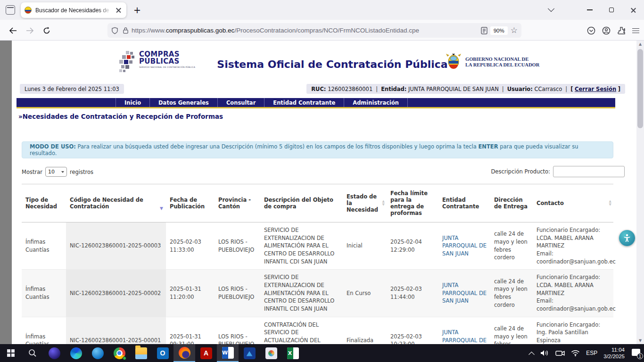 Image resolution: width=644 pixels, height=362 pixels. I want to click on page-scrollbar: ▲ ▼, so click(640, 192).